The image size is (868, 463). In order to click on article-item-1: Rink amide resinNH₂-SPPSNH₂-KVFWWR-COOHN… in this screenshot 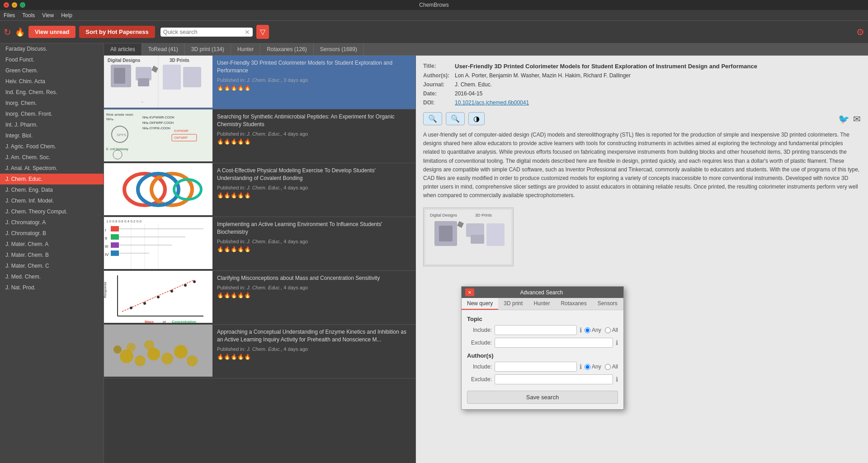, I will do `click(259, 137)`.